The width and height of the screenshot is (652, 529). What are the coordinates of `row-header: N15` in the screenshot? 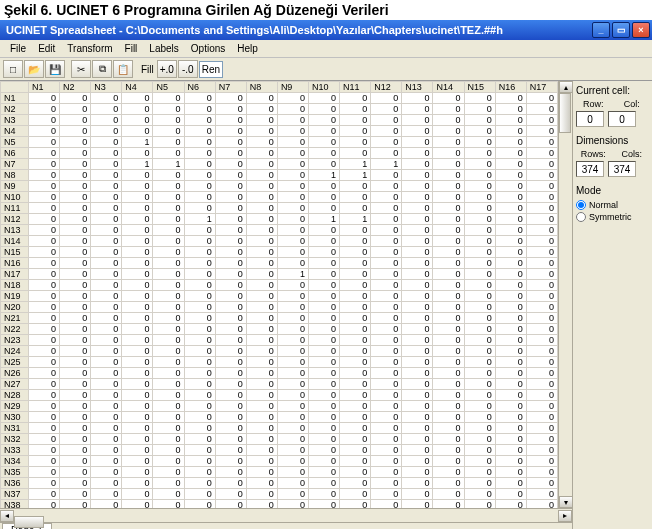 It's located at (15, 252).